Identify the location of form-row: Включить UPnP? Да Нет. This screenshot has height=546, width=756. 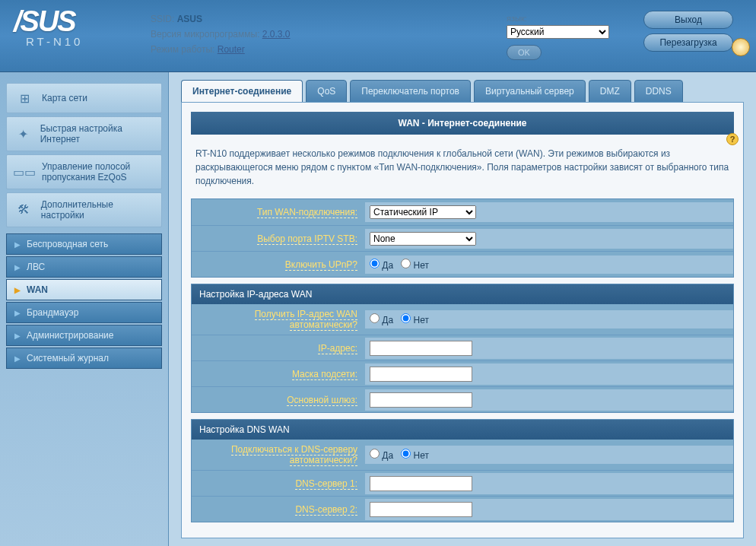
(462, 264).